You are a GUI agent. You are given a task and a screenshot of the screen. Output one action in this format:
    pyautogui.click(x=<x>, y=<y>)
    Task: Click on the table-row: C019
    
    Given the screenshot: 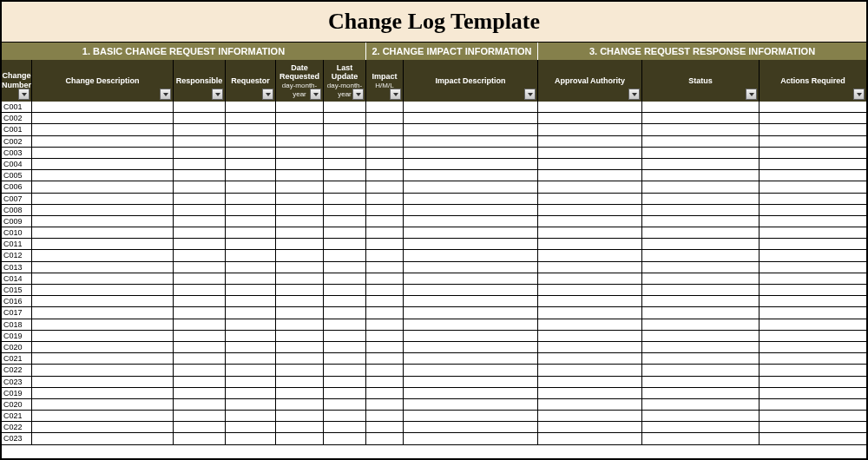 What is the action you would take?
    pyautogui.click(x=434, y=337)
    